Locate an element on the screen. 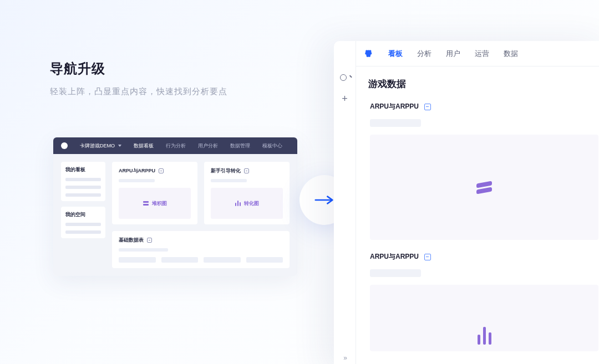  card-title-text: 新手引导转化 is located at coordinates (226, 171).